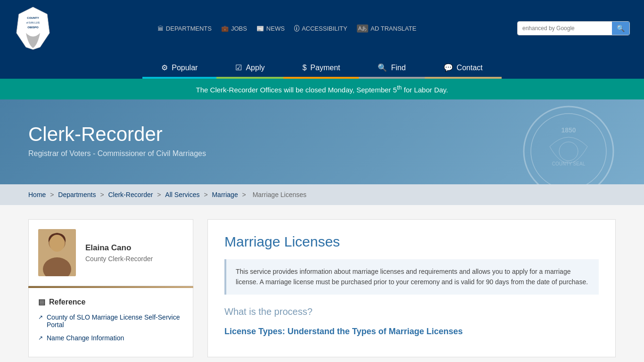 This screenshot has height=362, width=644. Describe the element at coordinates (165, 68) in the screenshot. I see `gear-icon: ⚙` at that location.